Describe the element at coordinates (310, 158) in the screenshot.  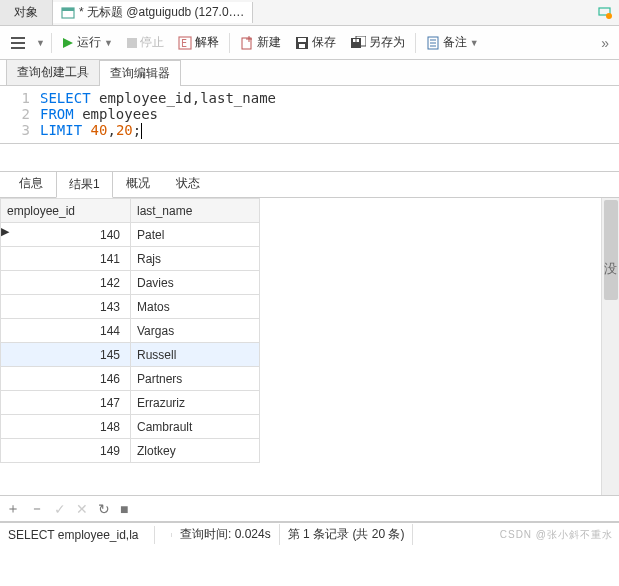
I see `editor-spacer` at that location.